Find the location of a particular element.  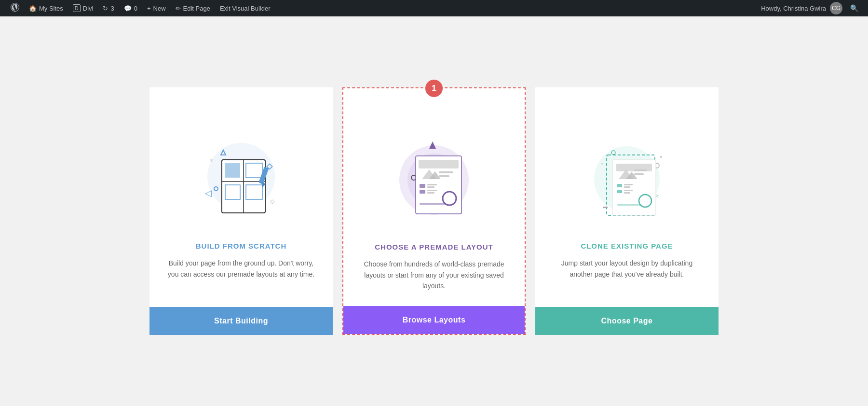

comments-item: 💬 0 is located at coordinates (131, 8).